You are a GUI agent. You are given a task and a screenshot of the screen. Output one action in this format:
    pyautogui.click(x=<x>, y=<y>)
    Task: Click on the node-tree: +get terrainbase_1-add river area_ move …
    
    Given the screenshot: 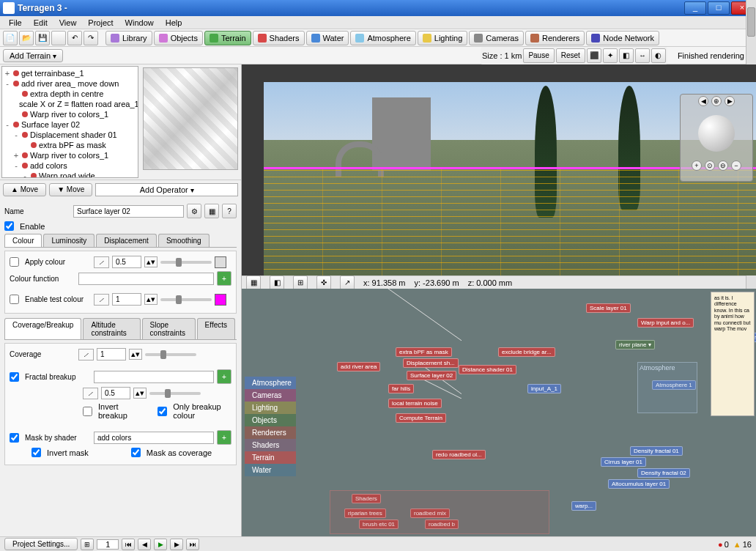 What is the action you would take?
    pyautogui.click(x=70, y=122)
    